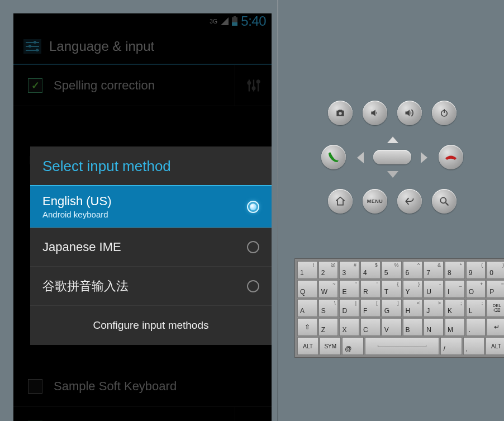 Image resolution: width=504 pixels, height=421 pixels. What do you see at coordinates (145, 247) in the screenshot?
I see `option-label: Japanese IME` at bounding box center [145, 247].